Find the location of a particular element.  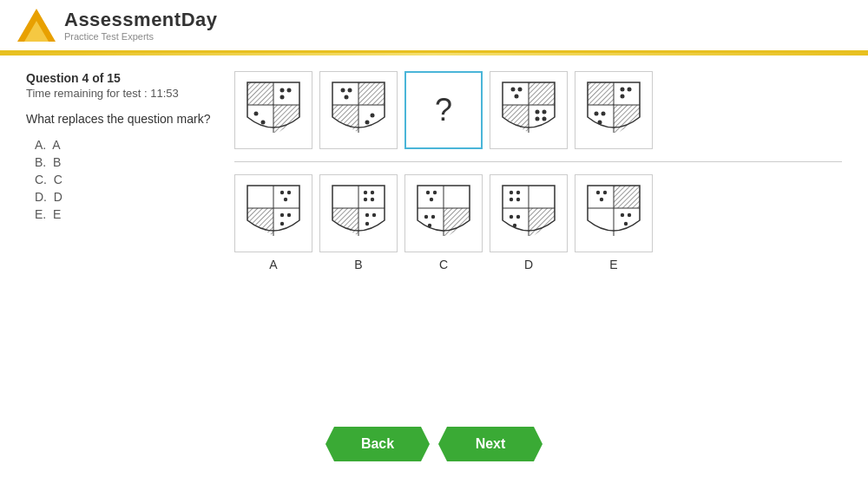

shield-e is located at coordinates (614, 213).